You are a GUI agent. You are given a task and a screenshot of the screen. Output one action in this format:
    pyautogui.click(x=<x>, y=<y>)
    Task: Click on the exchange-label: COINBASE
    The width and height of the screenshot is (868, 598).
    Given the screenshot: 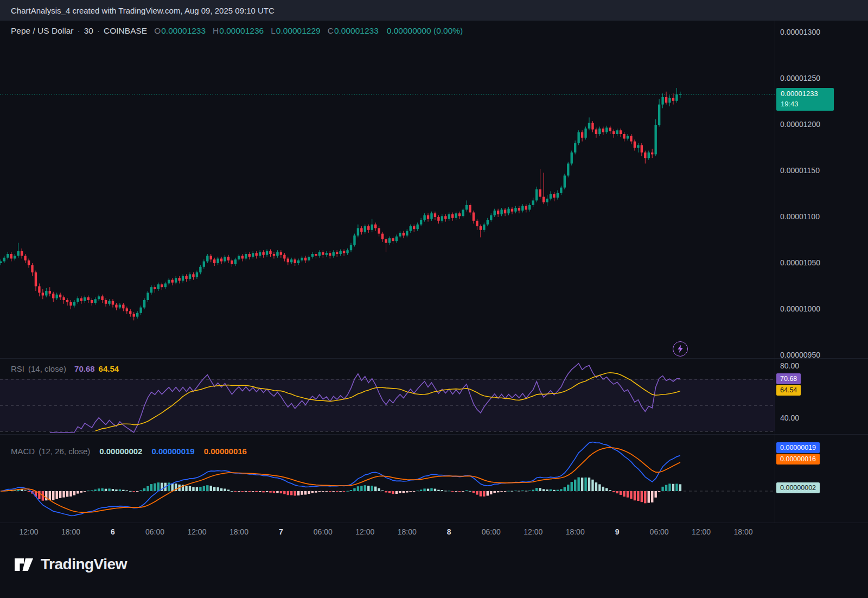 What is the action you would take?
    pyautogui.click(x=125, y=31)
    